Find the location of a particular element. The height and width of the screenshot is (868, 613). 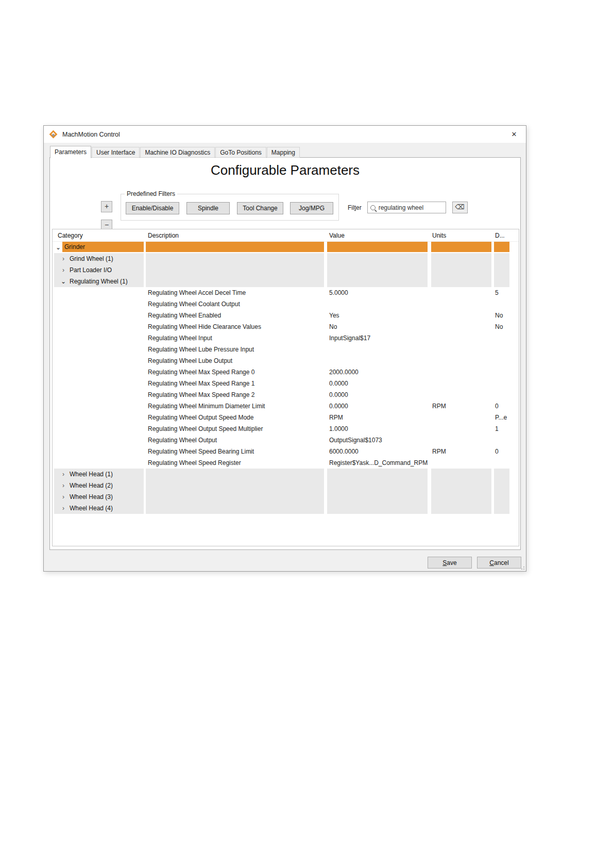

param-description: Regulating Wheel Max Speed Range 1 is located at coordinates (235, 383).